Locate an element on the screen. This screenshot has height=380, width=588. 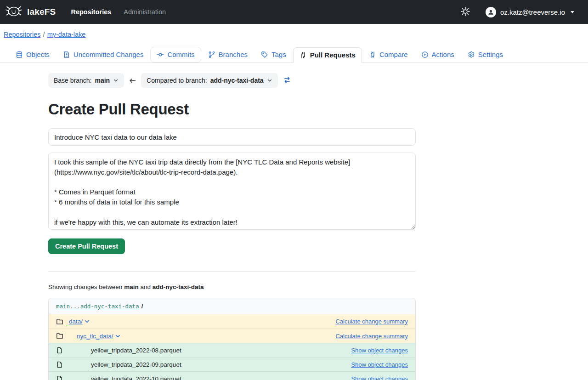
compared-branch-selector: Compared to branch: add-nyc-taxi-data is located at coordinates (209, 80).